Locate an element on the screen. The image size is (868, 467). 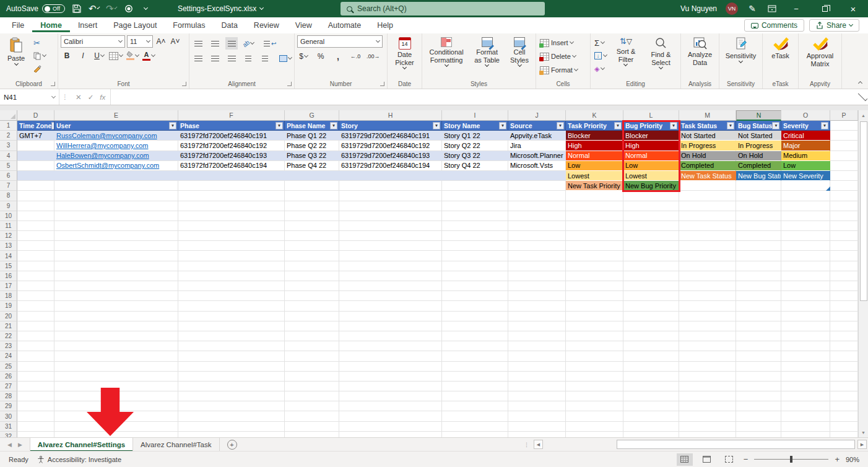
save-button is located at coordinates (77, 9).